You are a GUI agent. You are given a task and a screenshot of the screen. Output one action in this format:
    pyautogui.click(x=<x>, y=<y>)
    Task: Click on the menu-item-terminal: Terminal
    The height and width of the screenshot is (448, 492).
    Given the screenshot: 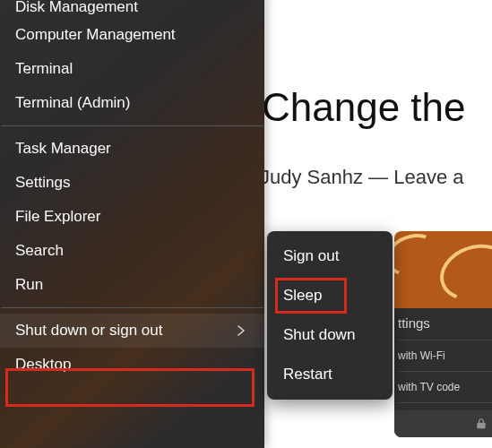 What is the action you would take?
    pyautogui.click(x=133, y=69)
    